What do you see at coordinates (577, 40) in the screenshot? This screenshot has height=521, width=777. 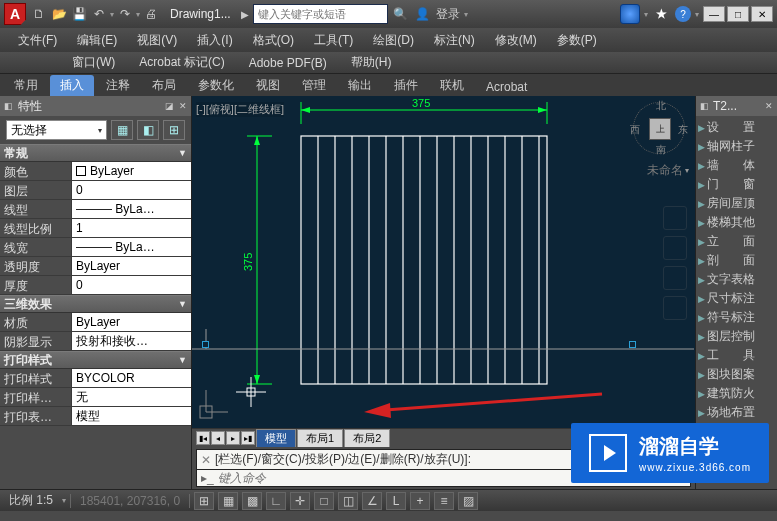 I see `menu-item: 参数(P)` at bounding box center [577, 40].